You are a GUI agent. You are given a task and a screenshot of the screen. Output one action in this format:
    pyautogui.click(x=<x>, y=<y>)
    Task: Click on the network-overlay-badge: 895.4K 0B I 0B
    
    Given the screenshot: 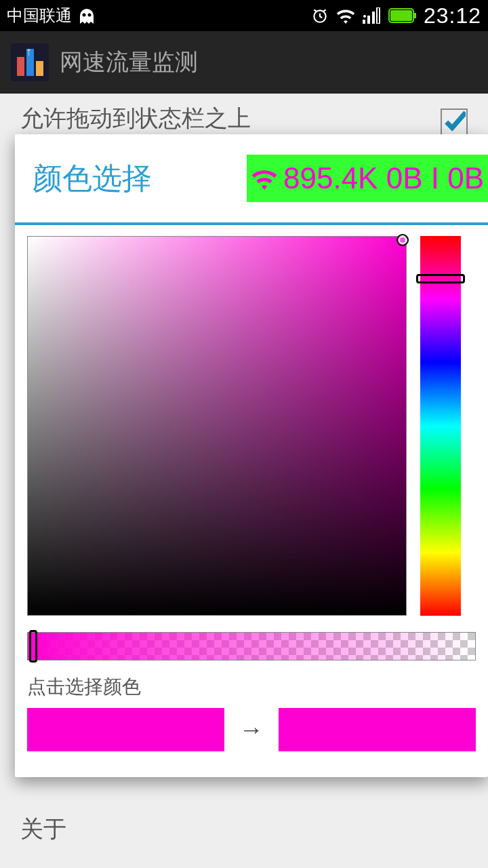 What is the action you would take?
    pyautogui.click(x=367, y=178)
    